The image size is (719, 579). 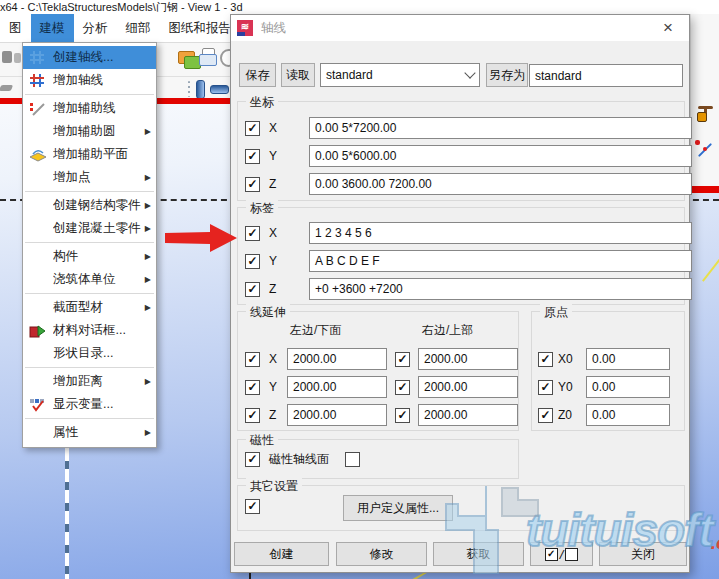 What do you see at coordinates (252, 360) in the screenshot?
I see `ext-x-left-checkbox` at bounding box center [252, 360].